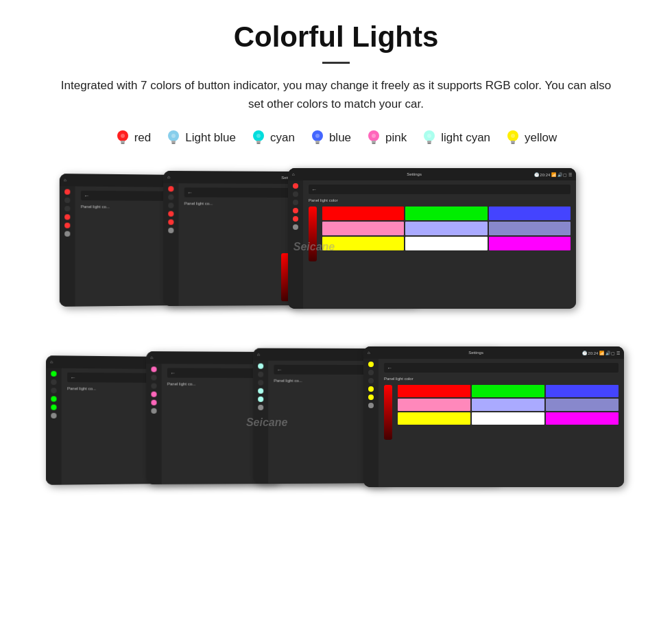  What do you see at coordinates (387, 138) in the screenshot?
I see `color-item-pink: pink` at bounding box center [387, 138].